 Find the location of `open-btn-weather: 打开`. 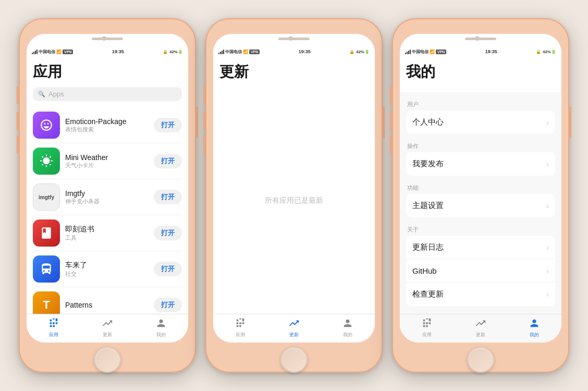

open-btn-weather: 打开 is located at coordinates (168, 161).